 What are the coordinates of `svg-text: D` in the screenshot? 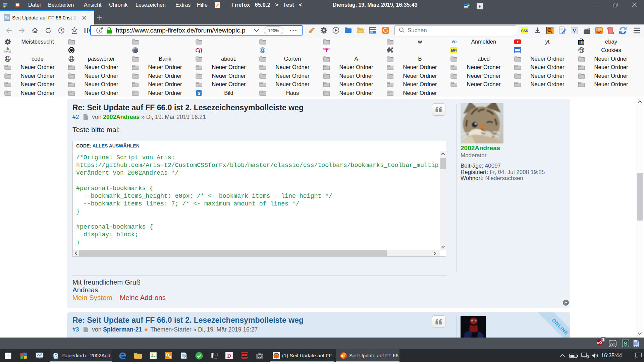 It's located at (229, 356).